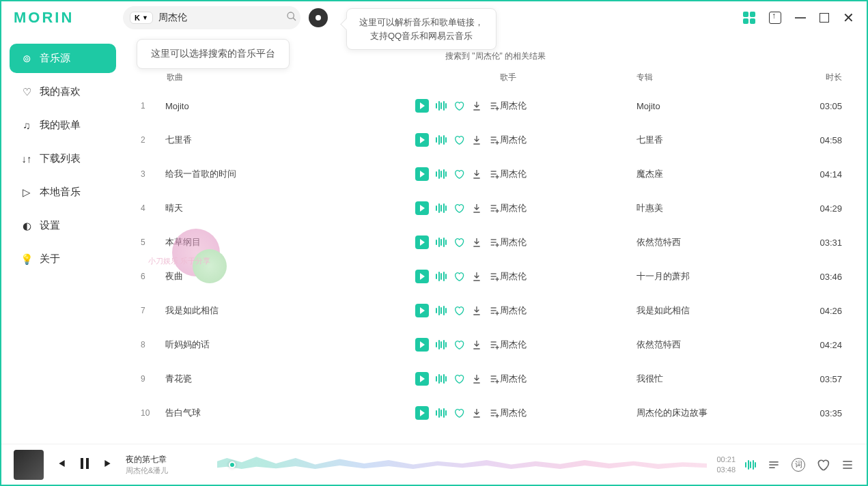  What do you see at coordinates (109, 465) in the screenshot?
I see `next-button` at bounding box center [109, 465].